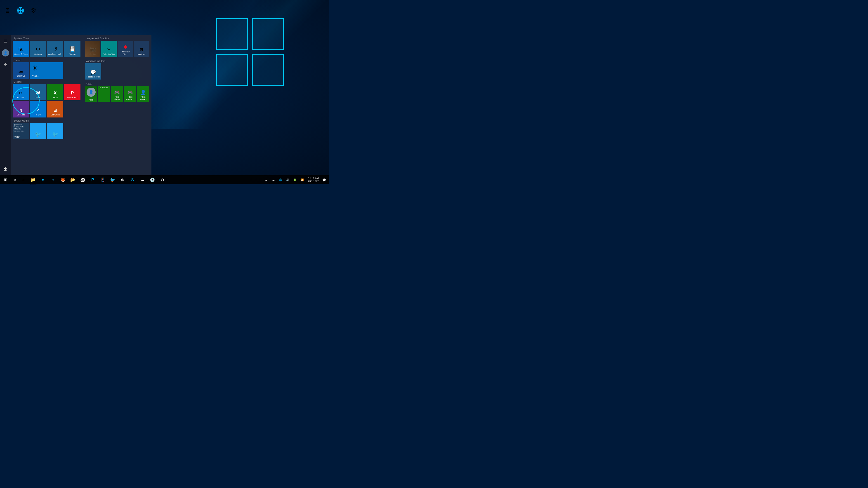  What do you see at coordinates (72, 55) in the screenshot?
I see `storage-label: Storage` at bounding box center [72, 55].